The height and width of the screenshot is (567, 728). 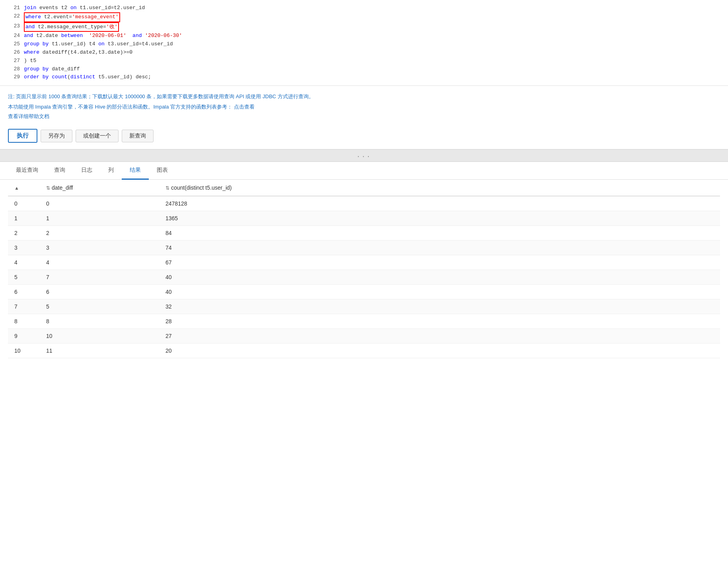 I want to click on cell-date_diff: 8, so click(x=99, y=321).